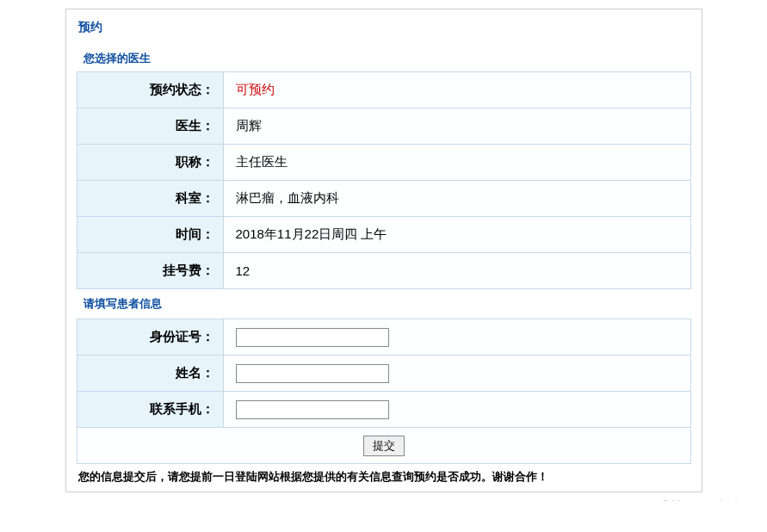  What do you see at coordinates (683, 499) in the screenshot?
I see `watermark: CSDN @biyezuopinvip` at bounding box center [683, 499].